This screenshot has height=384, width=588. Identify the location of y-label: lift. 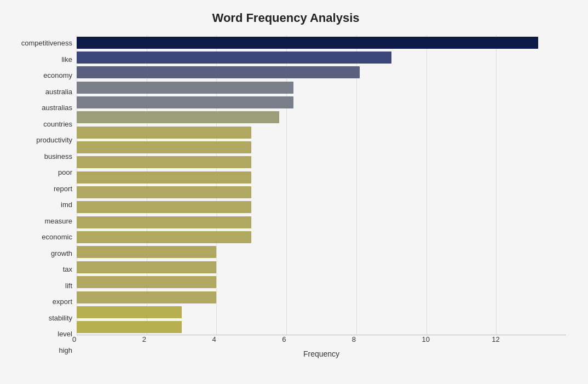
(39, 285).